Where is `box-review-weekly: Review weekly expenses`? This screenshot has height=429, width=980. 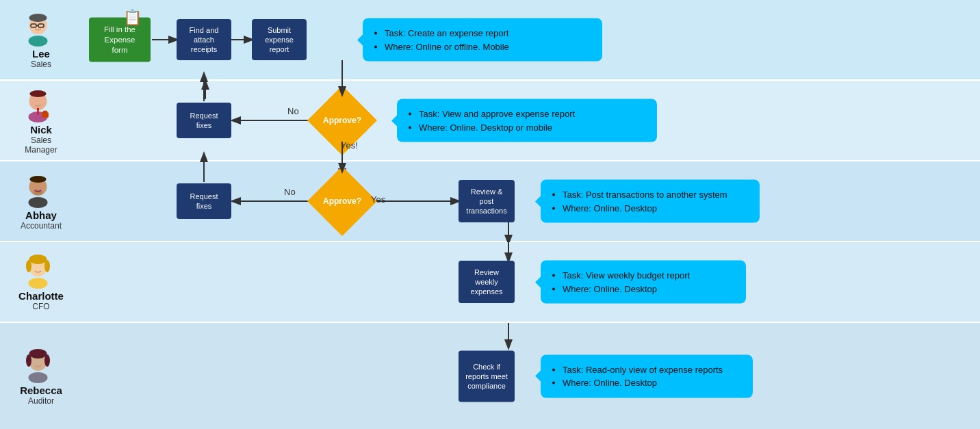
box-review-weekly: Review weekly expenses is located at coordinates (487, 282).